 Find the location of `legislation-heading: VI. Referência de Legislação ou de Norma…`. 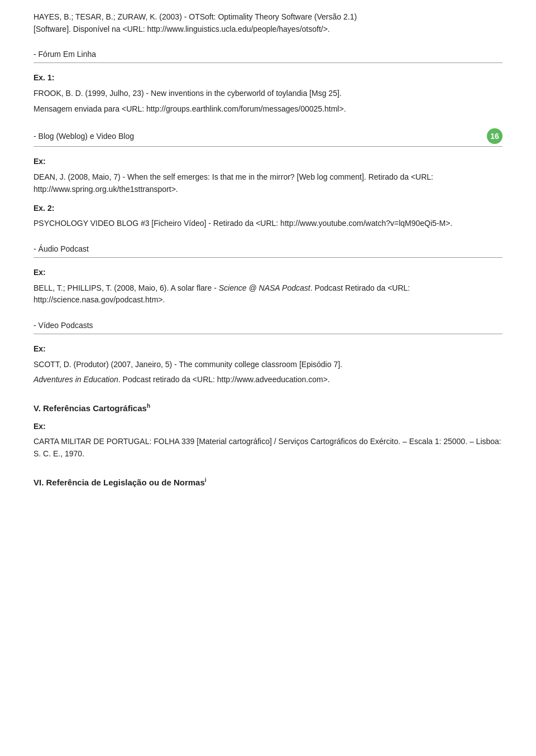

legislation-heading: VI. Referência de Legislação ou de Norma… is located at coordinates (268, 483).